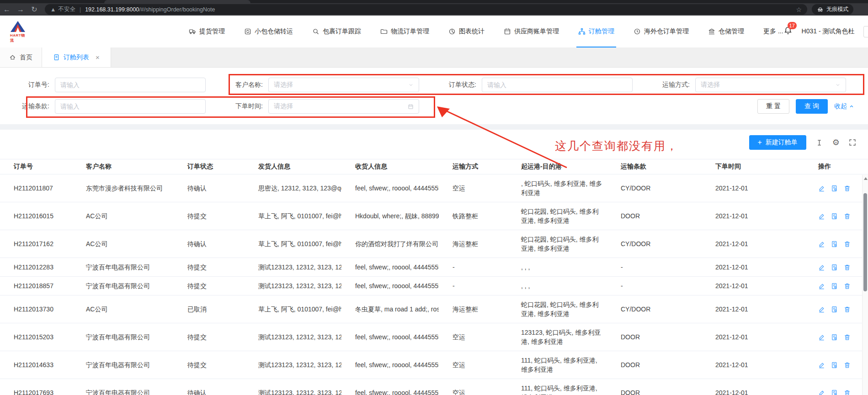  What do you see at coordinates (788, 32) in the screenshot?
I see `notifications-button: 17` at bounding box center [788, 32].